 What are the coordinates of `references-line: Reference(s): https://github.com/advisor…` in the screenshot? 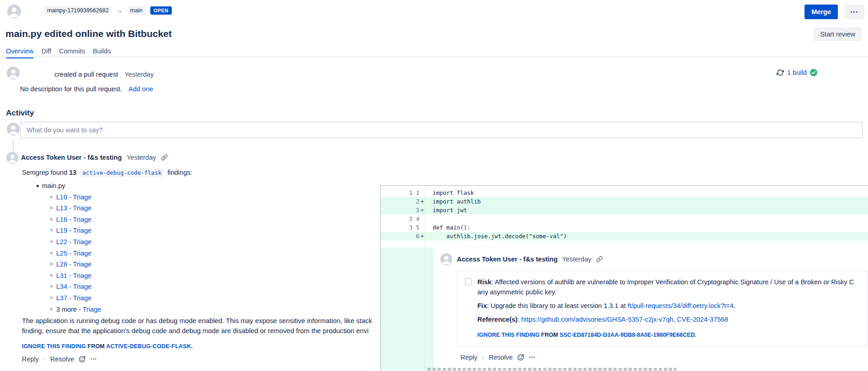 It's located at (666, 319).